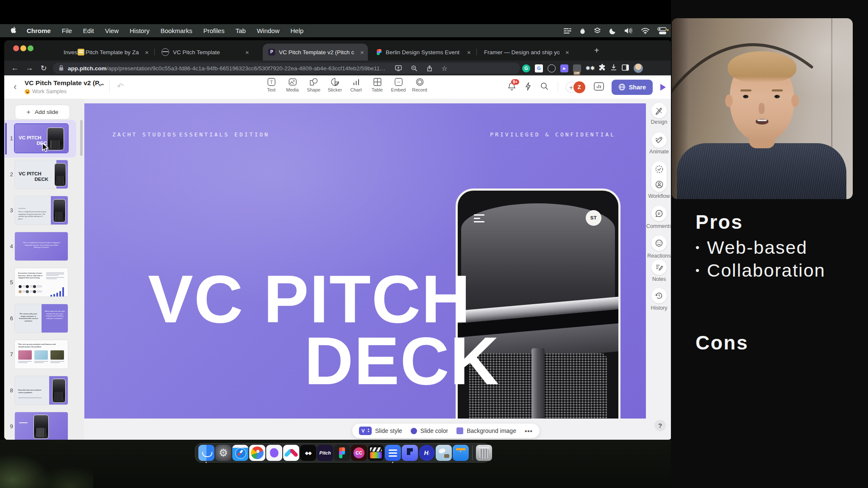 The height and width of the screenshot is (488, 868). Describe the element at coordinates (42, 354) in the screenshot. I see `slide-thumbnail-7: This sets up your products and features …` at that location.